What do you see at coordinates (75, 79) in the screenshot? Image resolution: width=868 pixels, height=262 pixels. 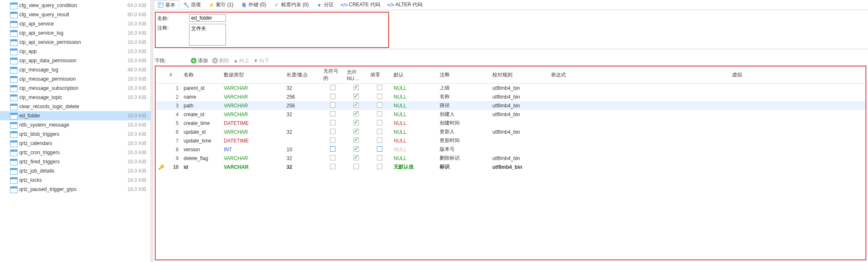 I see `sidebar-item-cip_message_permission: cip_message_permission16.0 KiB` at bounding box center [75, 79].